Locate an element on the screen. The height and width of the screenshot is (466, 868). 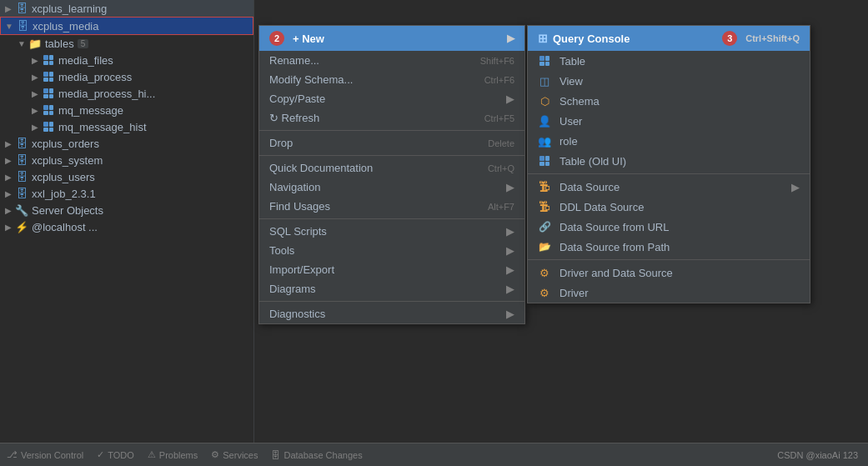
services-icon: ⚙ is located at coordinates (215, 455).